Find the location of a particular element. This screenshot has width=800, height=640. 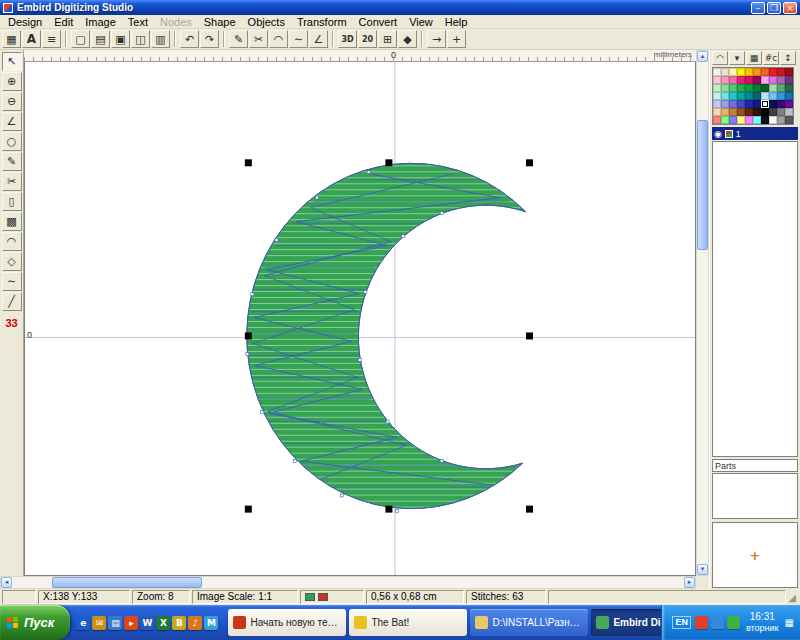

measure-tool: ∠ is located at coordinates (12, 122).